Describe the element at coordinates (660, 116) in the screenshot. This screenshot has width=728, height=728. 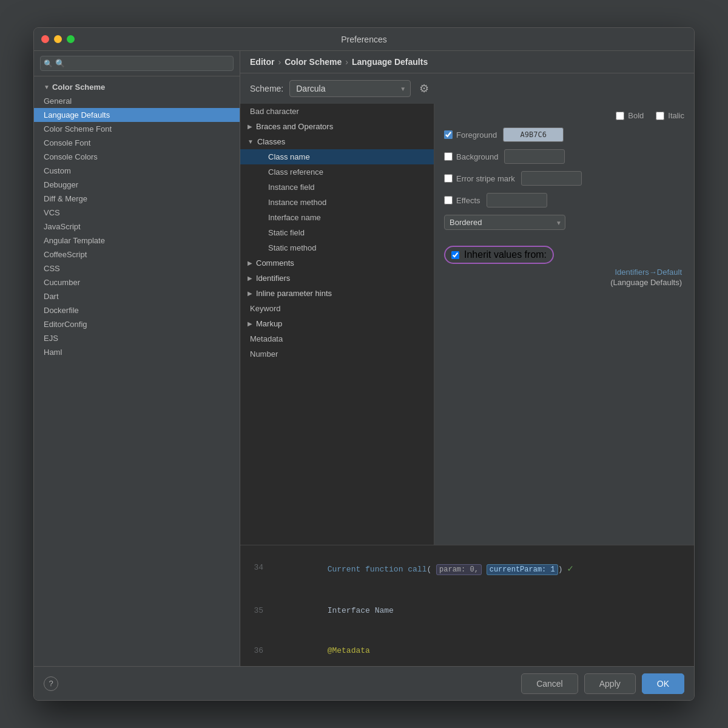
I see `italic-checkbox` at that location.